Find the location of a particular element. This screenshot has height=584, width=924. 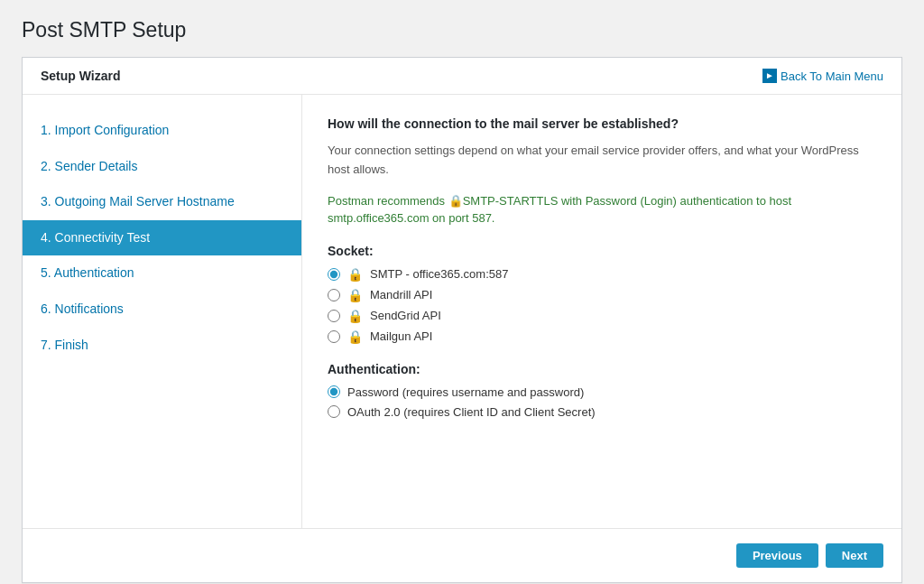

socket-label-mandrill: Mandrill API is located at coordinates (401, 294).